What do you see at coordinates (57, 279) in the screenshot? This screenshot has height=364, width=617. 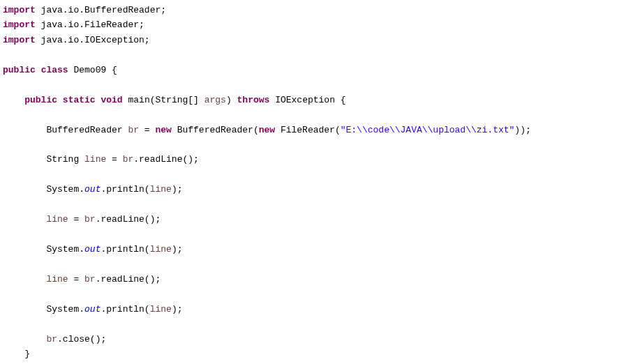 I see `var-line-5: line` at bounding box center [57, 279].